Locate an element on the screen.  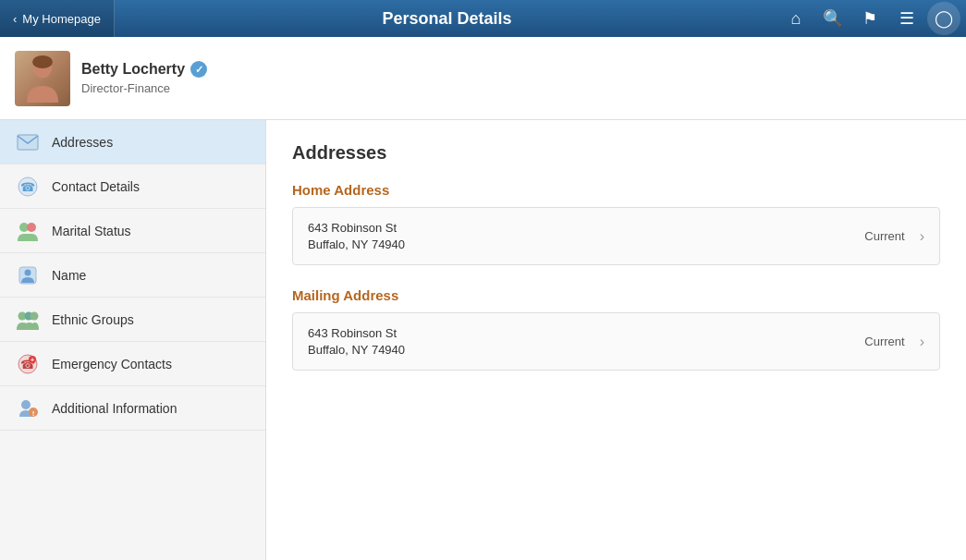
search-icon: 🔍 is located at coordinates (833, 18).